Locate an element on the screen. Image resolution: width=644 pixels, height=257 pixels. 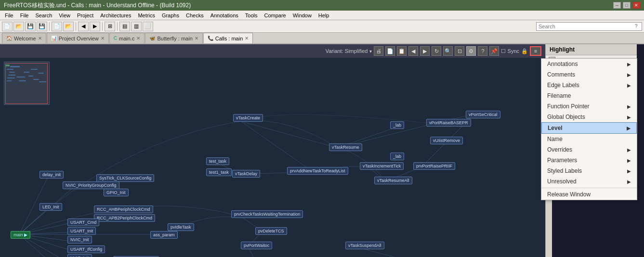
tile-v-button: ▥ is located at coordinates (136, 26).